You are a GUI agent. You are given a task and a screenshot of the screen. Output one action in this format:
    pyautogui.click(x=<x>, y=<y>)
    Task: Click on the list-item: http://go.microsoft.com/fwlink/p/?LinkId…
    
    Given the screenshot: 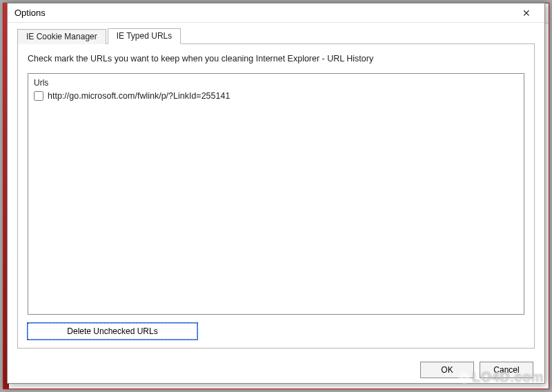 What is the action you would take?
    pyautogui.click(x=276, y=96)
    